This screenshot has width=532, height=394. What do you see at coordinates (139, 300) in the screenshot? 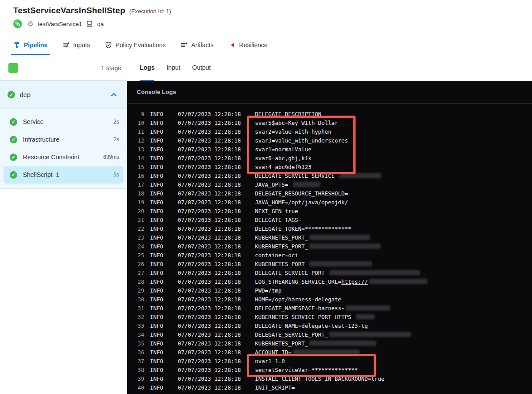
I see `line-number: 30` at bounding box center [139, 300].